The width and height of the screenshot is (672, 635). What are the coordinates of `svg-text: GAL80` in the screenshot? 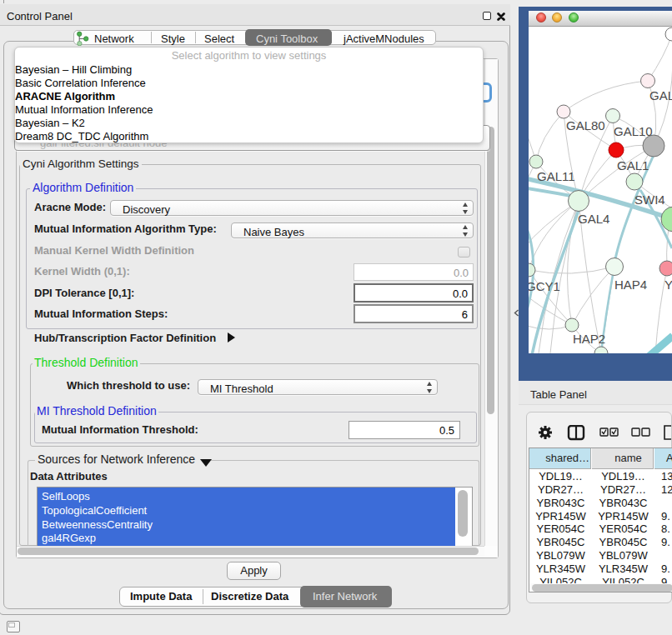 It's located at (585, 125).